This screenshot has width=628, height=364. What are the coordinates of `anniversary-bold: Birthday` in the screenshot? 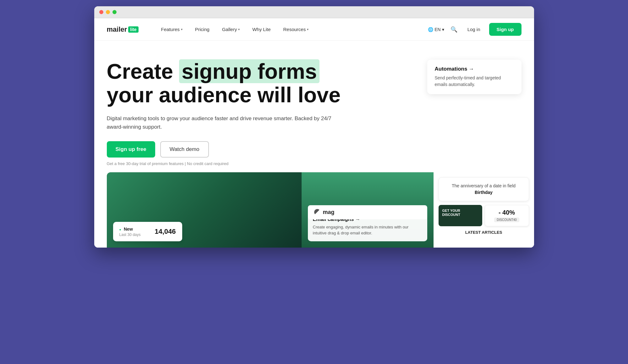 It's located at (484, 192).